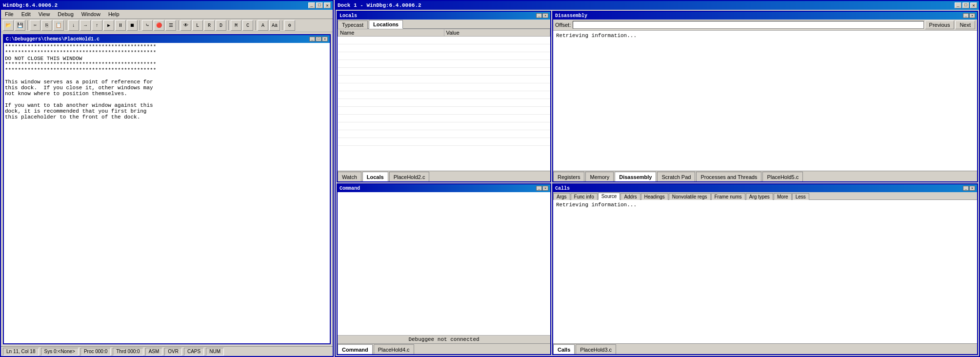 The image size is (980, 357). I want to click on bottom-tab-registers: Registers, so click(569, 177).